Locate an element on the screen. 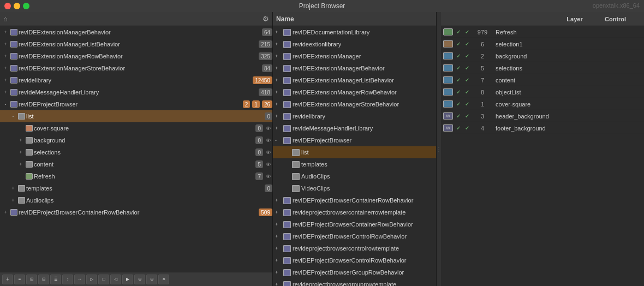 The image size is (644, 286). window-controls is located at coordinates (17, 6).